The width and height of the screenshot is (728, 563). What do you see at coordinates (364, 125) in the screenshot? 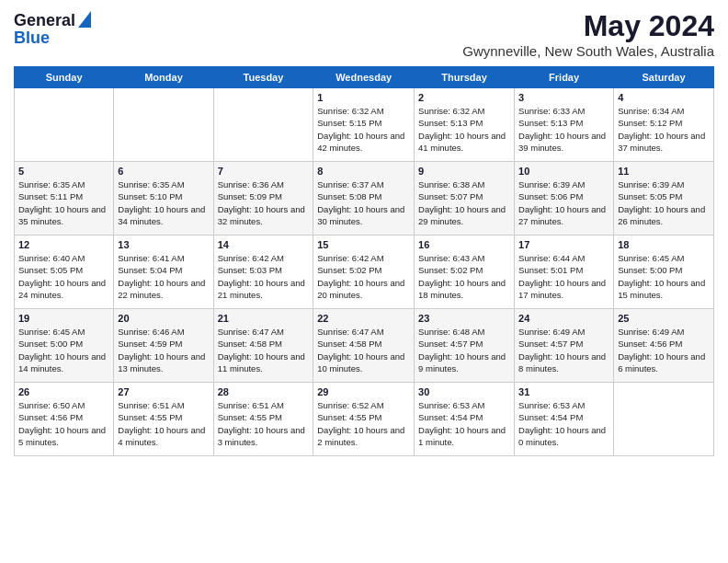
I see `calendar-week-row: 1Sunrise: 6:32 AMSunset: 5:15 PMDaylight…` at bounding box center [364, 125].